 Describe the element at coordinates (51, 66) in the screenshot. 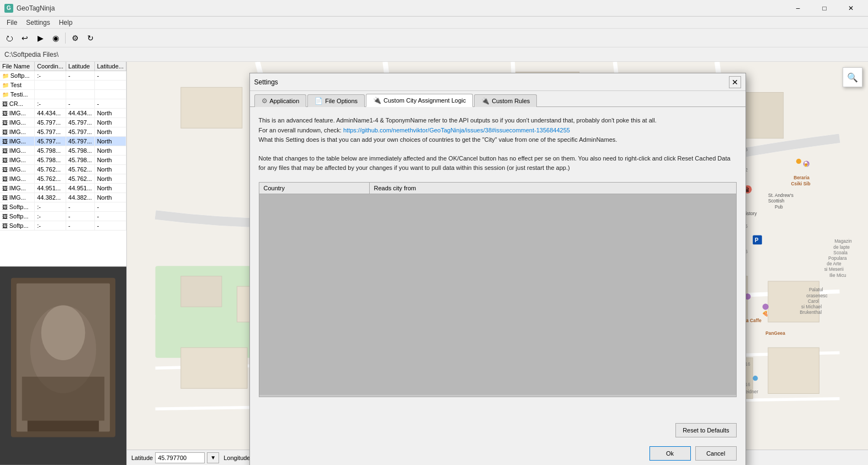

I see `col-coord: Coordin...` at that location.